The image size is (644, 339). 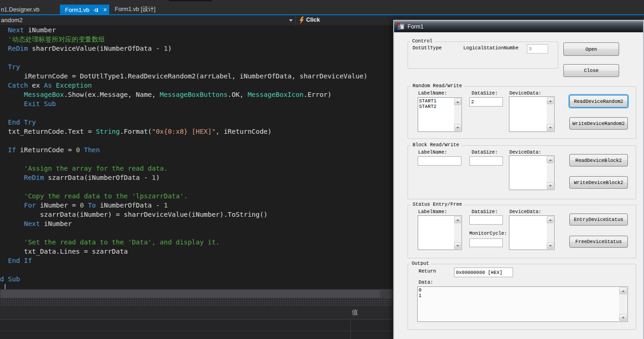 I want to click on block-devicedata-box, so click(x=532, y=172).